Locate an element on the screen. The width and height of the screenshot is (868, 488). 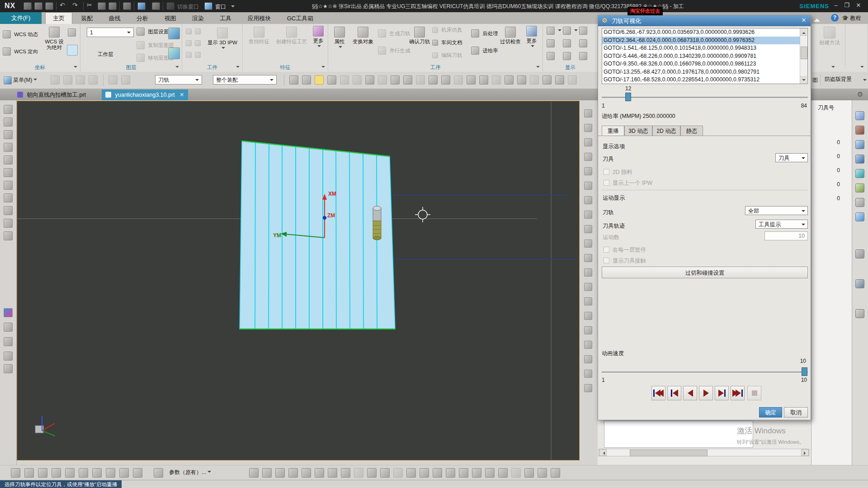
scrollbar-thumb is located at coordinates (669, 453).